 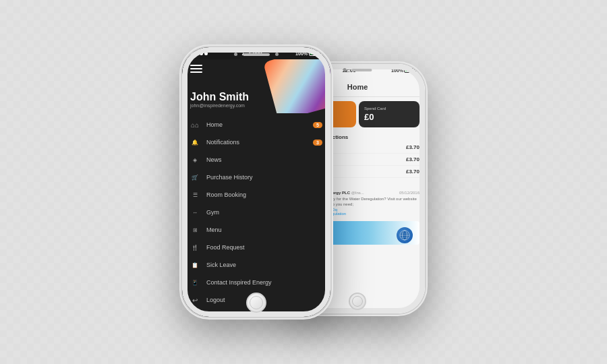 What do you see at coordinates (357, 301) in the screenshot?
I see `home-button-inner-right` at bounding box center [357, 301].